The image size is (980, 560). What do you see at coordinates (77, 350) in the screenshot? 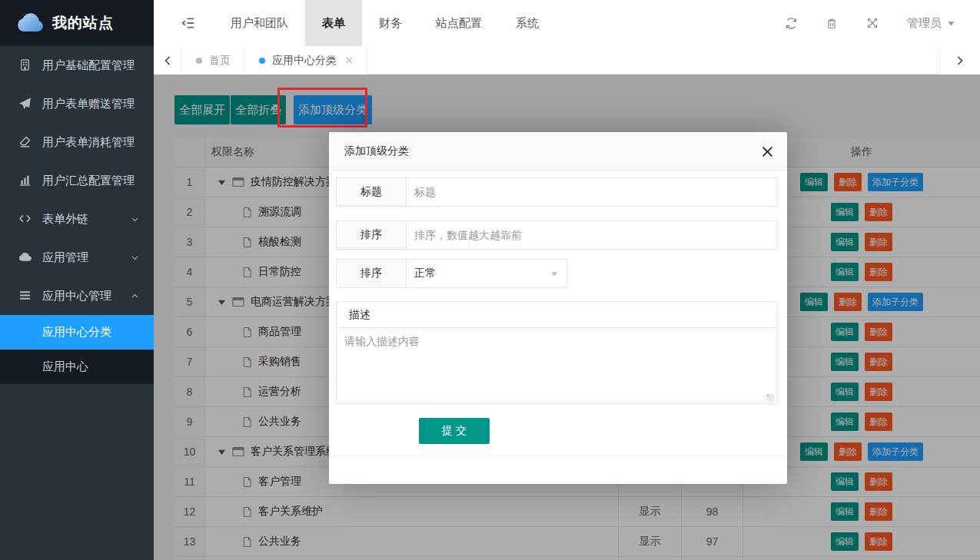
I see `sidebar-submenu: 应用中心分类应用中心` at bounding box center [77, 350].